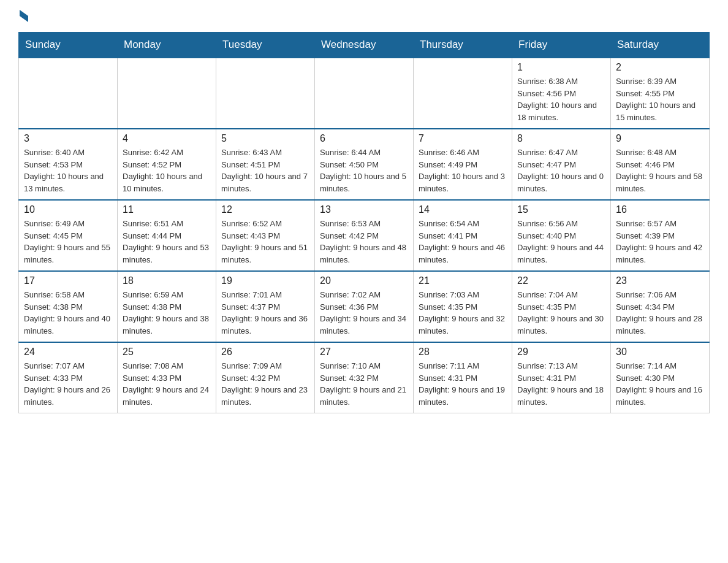 This screenshot has height=563, width=728. Describe the element at coordinates (660, 210) in the screenshot. I see `day-number: 16` at that location.